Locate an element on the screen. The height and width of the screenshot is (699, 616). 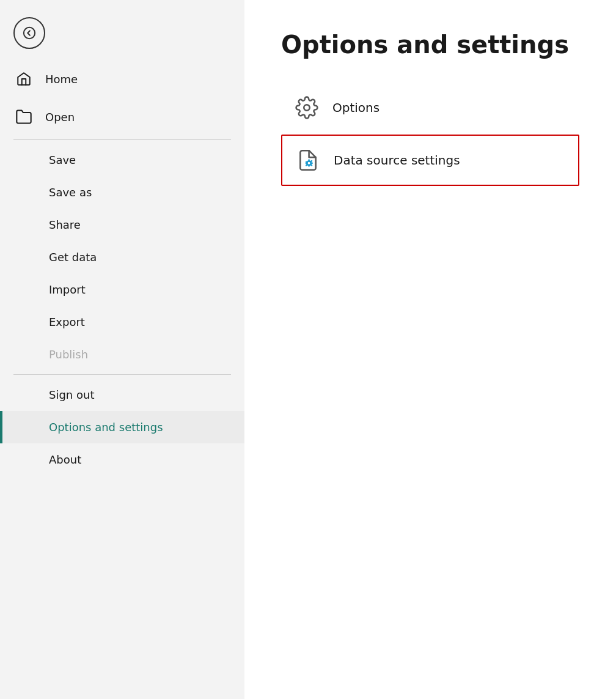
sidebar-item-home: Home is located at coordinates (122, 79).